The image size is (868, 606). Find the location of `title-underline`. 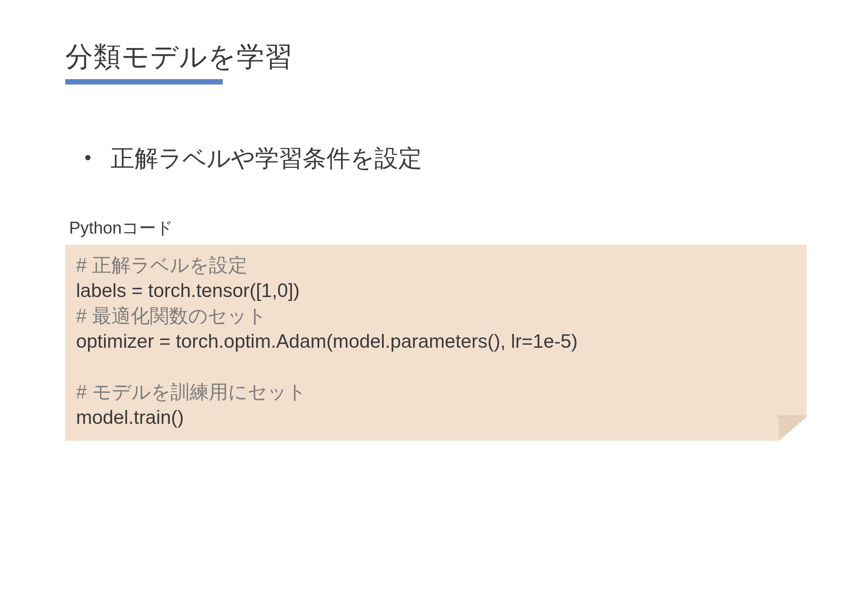

title-underline is located at coordinates (144, 82).